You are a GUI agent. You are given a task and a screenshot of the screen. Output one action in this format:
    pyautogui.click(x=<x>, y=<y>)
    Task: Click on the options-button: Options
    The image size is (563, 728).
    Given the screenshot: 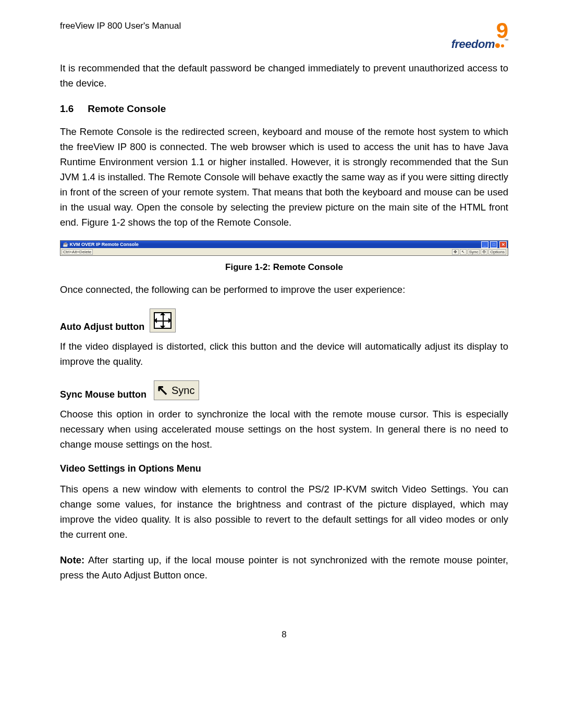 What is the action you would take?
    pyautogui.click(x=497, y=252)
    